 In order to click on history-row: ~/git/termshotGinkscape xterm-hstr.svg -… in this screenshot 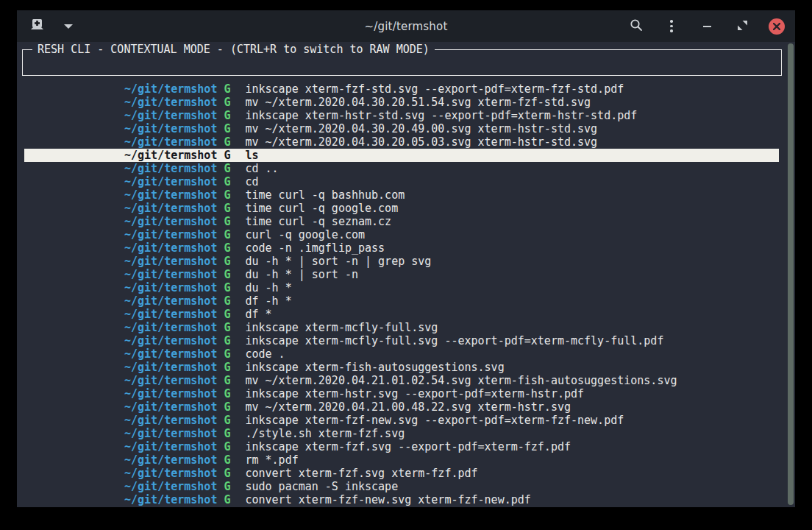, I will do `click(402, 394)`.